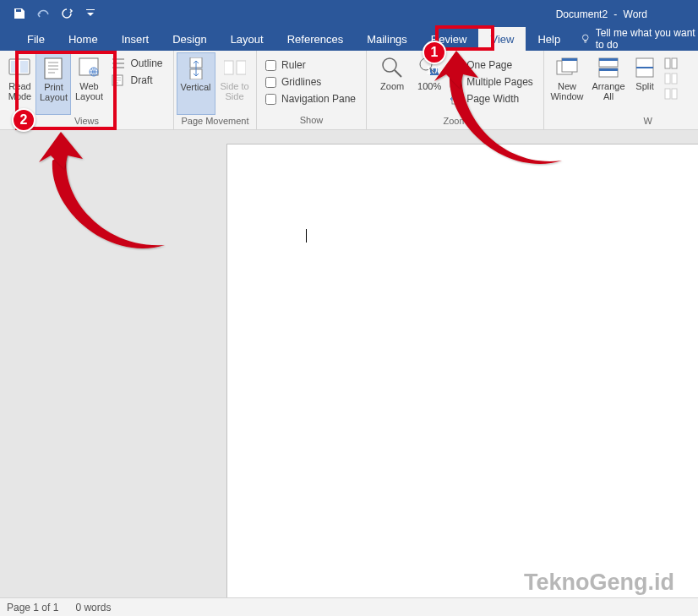 The height and width of the screenshot is (616, 698). I want to click on group-window: New Window Arrange All Split W, so click(612, 90).